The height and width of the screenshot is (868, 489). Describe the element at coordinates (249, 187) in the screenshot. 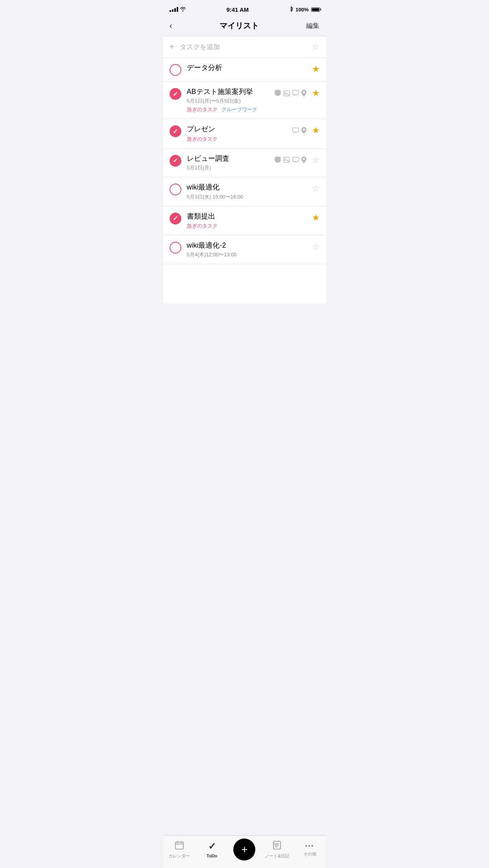

I see `task-title: wiki最適化` at that location.